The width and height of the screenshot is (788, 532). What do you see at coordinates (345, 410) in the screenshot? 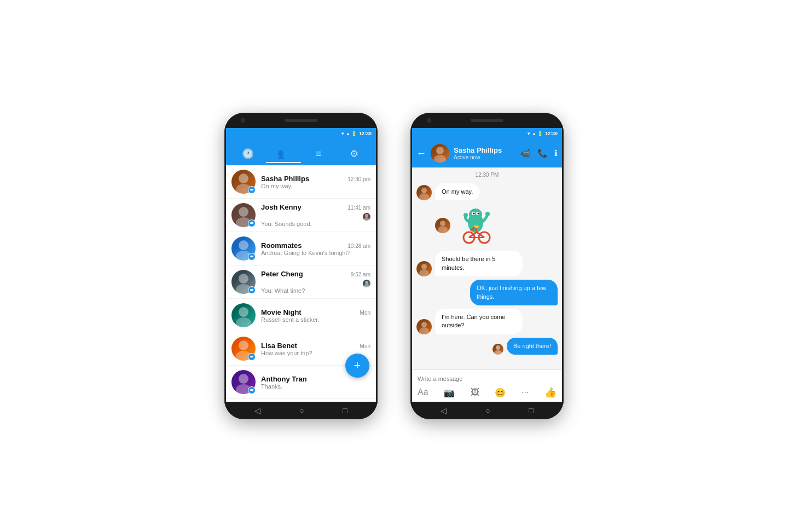
I see `nav-recent-button: □` at bounding box center [345, 410].